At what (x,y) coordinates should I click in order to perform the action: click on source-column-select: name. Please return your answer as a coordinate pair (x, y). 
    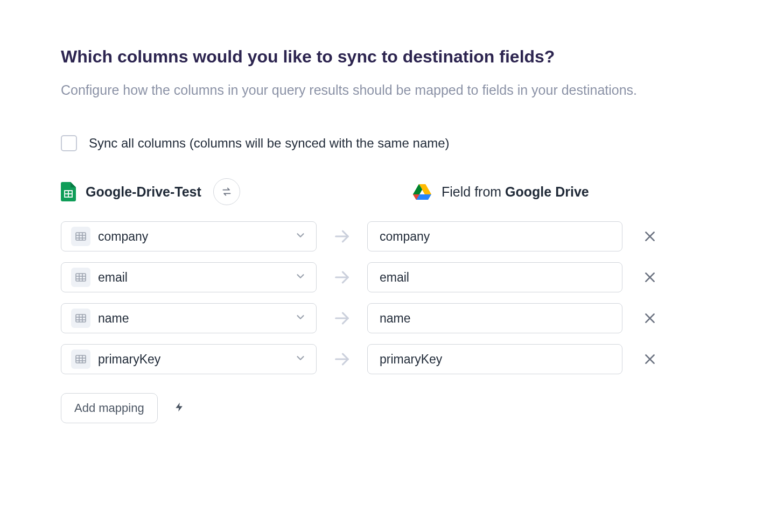
    Looking at the image, I should click on (188, 318).